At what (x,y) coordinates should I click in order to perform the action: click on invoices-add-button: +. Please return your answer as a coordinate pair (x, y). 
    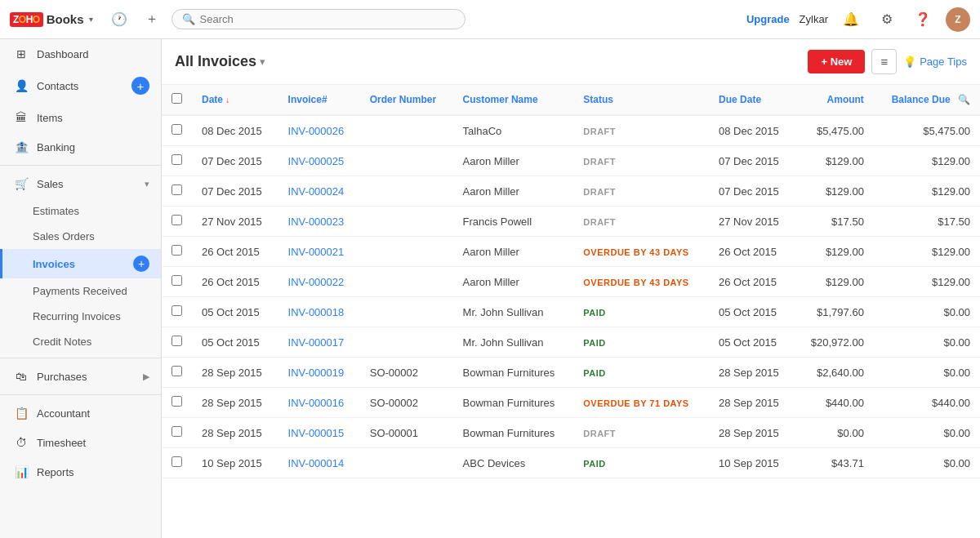
    Looking at the image, I should click on (141, 264).